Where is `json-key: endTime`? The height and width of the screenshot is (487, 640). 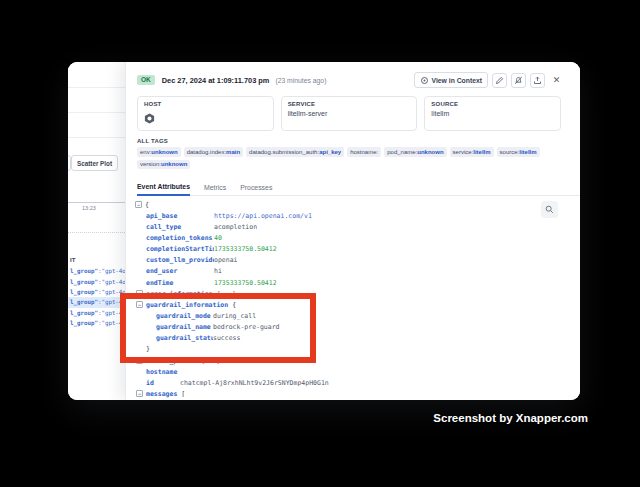
json-key: endTime is located at coordinates (180, 283).